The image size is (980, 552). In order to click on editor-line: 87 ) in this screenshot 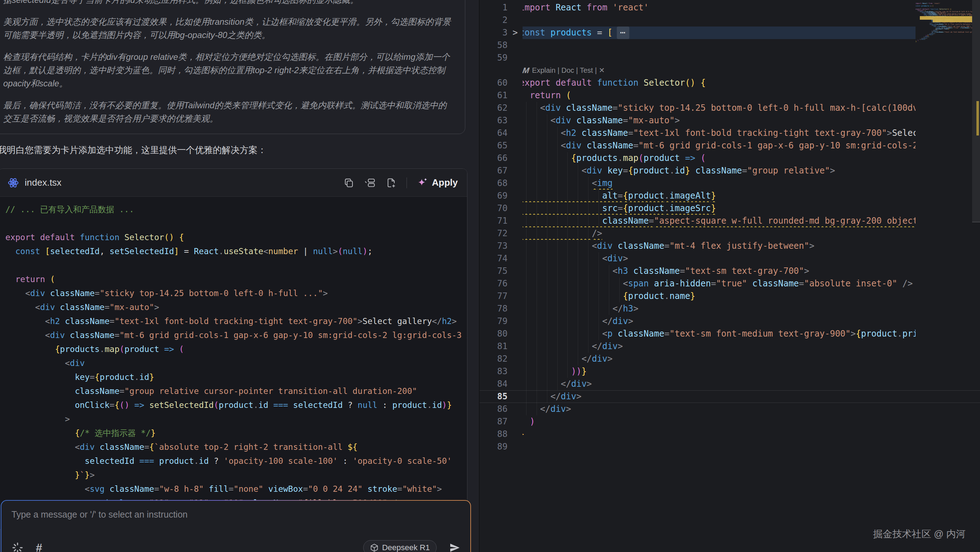, I will do `click(730, 422)`.